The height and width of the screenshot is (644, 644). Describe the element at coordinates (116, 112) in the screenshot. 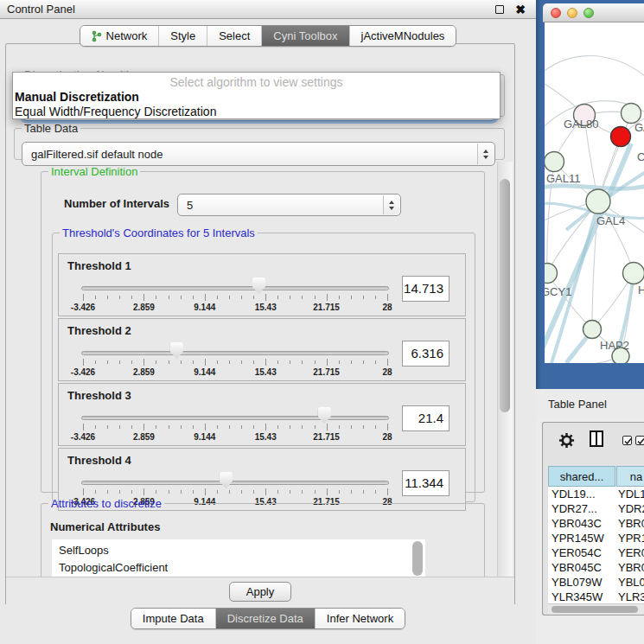

I see `dropdown-option-equal-width-frequency: Equal Width/Frequency Discretization` at that location.